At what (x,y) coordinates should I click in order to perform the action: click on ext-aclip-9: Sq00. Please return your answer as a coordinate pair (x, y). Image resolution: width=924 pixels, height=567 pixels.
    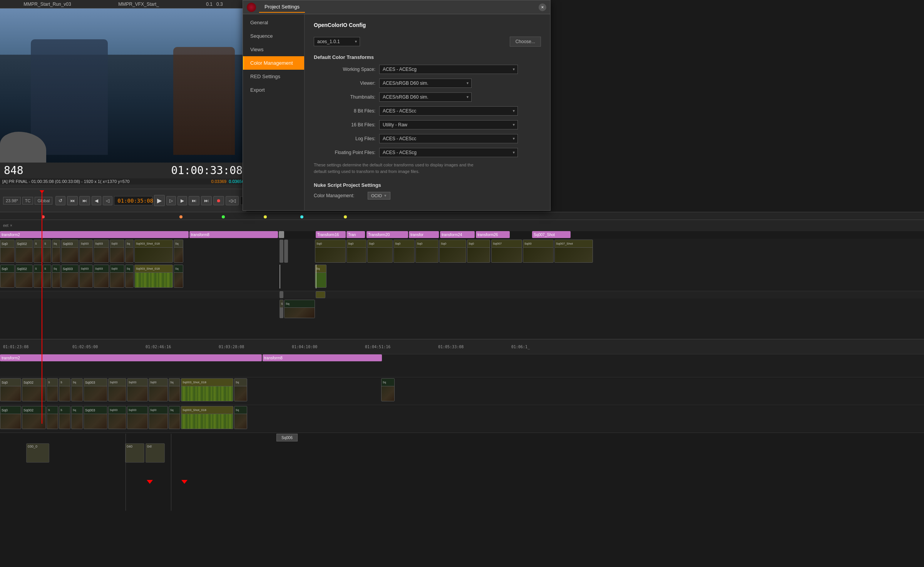
    Looking at the image, I should click on (158, 418).